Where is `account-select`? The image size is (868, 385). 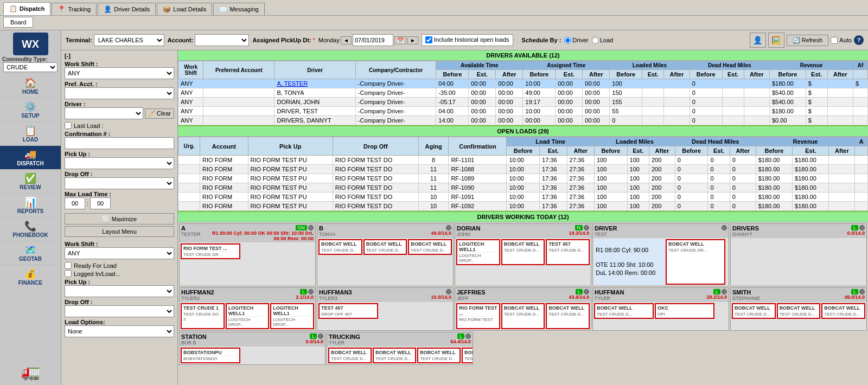 account-select is located at coordinates (222, 40).